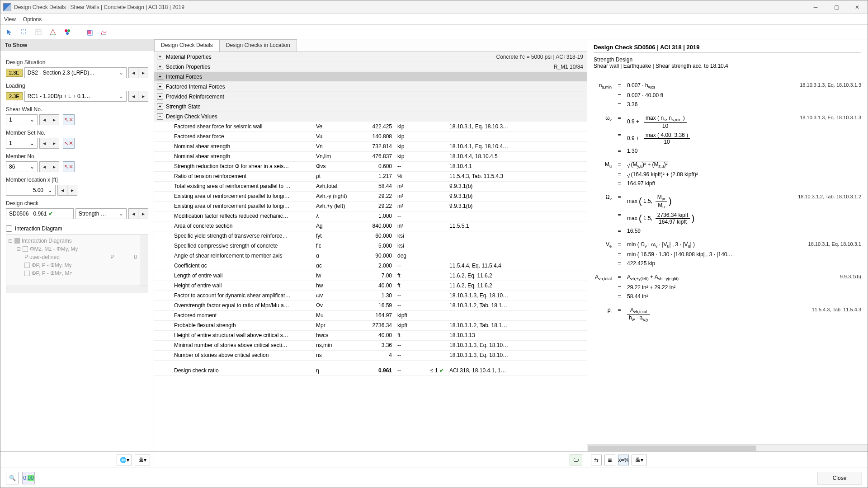 This screenshot has width=868, height=488. I want to click on right-sub1: Strength Design, so click(727, 60).